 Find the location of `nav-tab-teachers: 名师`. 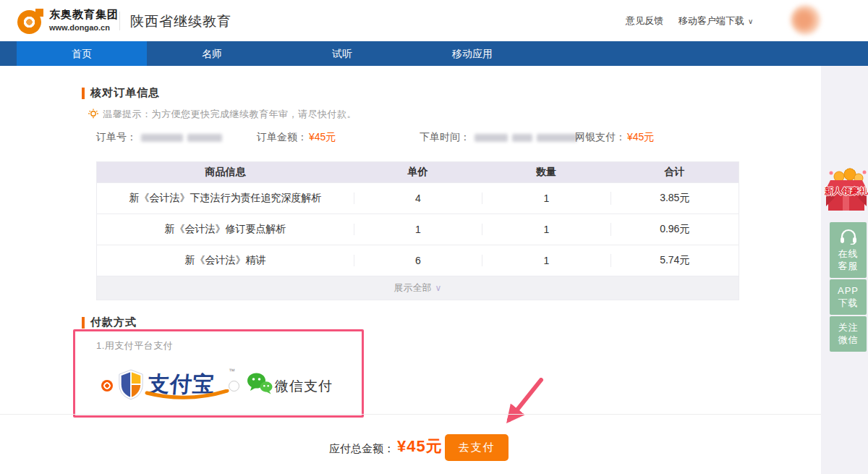

nav-tab-teachers: 名师 is located at coordinates (212, 54).